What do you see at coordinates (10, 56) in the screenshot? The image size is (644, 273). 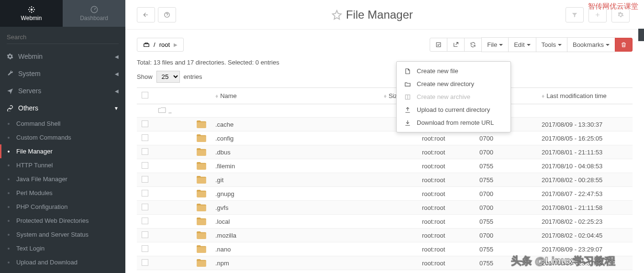 I see `gear-icon` at bounding box center [10, 56].